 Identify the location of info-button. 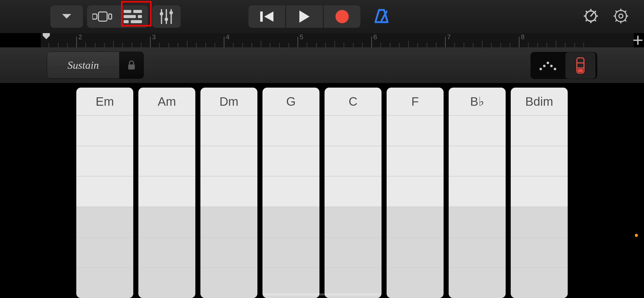
(591, 17).